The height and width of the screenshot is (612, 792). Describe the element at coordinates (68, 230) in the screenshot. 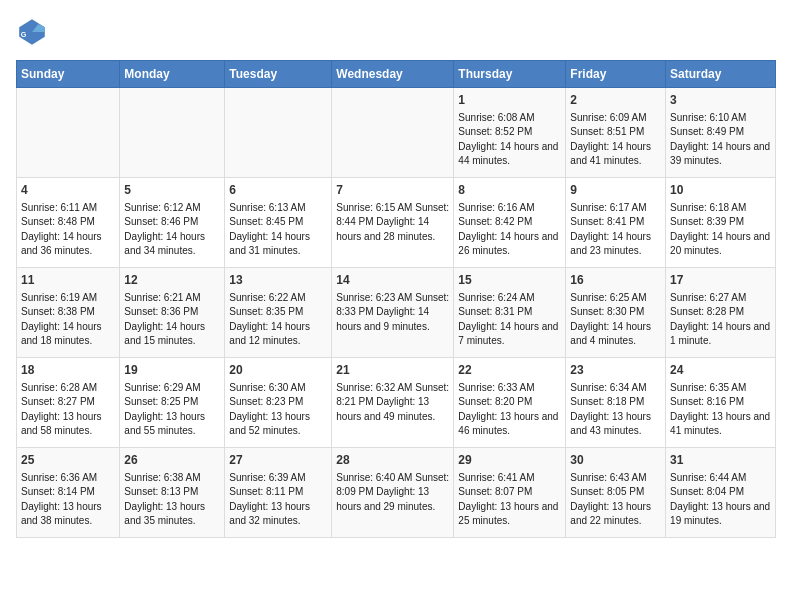

I see `cell-content: Sunrise: 6:11 AM Sunset: 8:48 PM Dayligh…` at that location.